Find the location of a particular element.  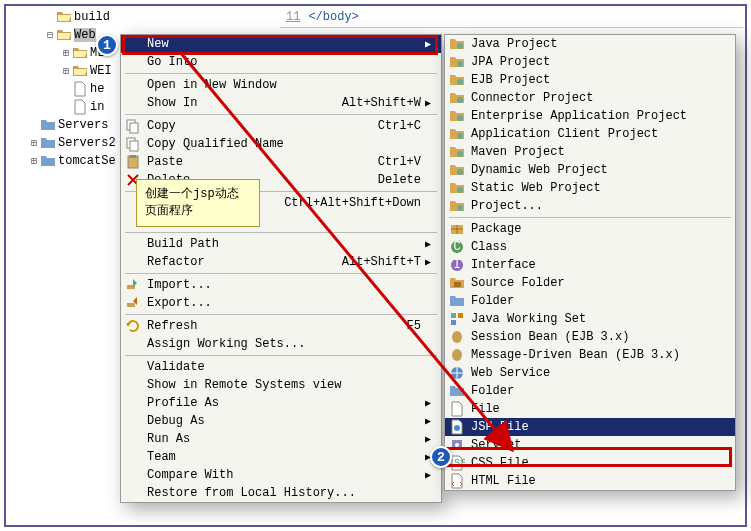

menu-item: Build Path▶ is located at coordinates (281, 244).